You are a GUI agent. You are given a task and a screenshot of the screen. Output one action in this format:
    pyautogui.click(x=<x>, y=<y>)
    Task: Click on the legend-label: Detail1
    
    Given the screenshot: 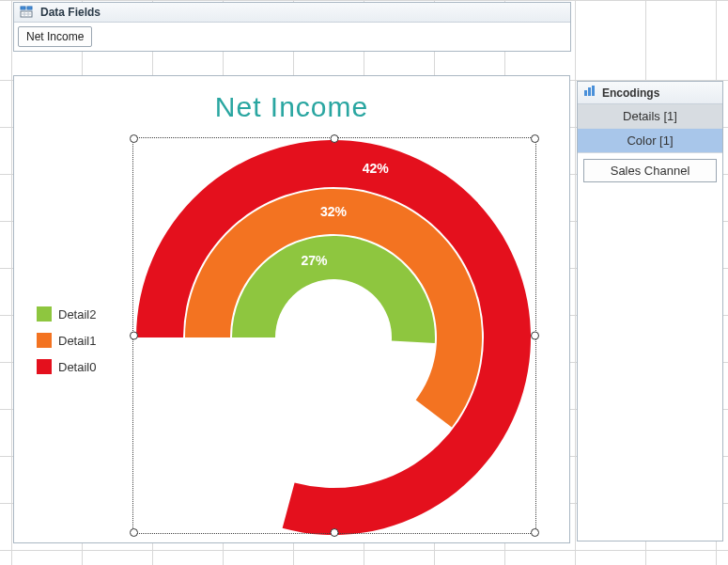 What is the action you would take?
    pyautogui.click(x=77, y=340)
    